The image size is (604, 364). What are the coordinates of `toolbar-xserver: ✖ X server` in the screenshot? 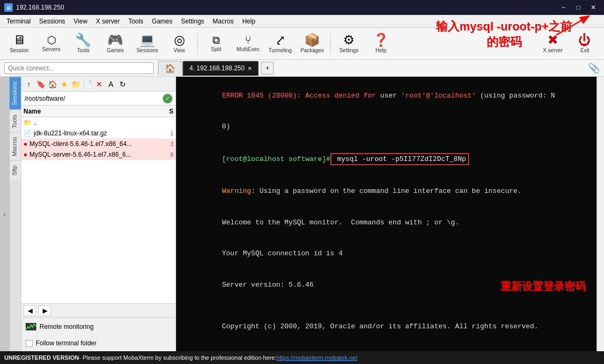 It's located at (553, 44).